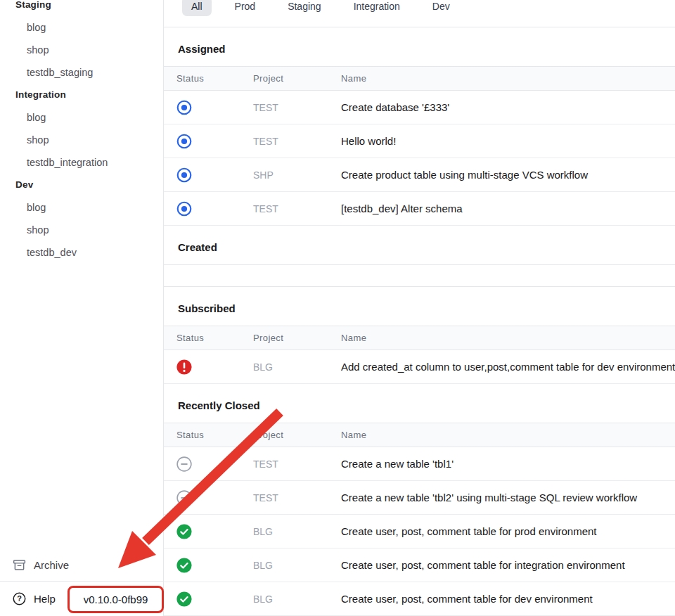 This screenshot has height=616, width=675. What do you see at coordinates (82, 207) in the screenshot?
I see `sidebar-item-dev-blog: blog` at bounding box center [82, 207].